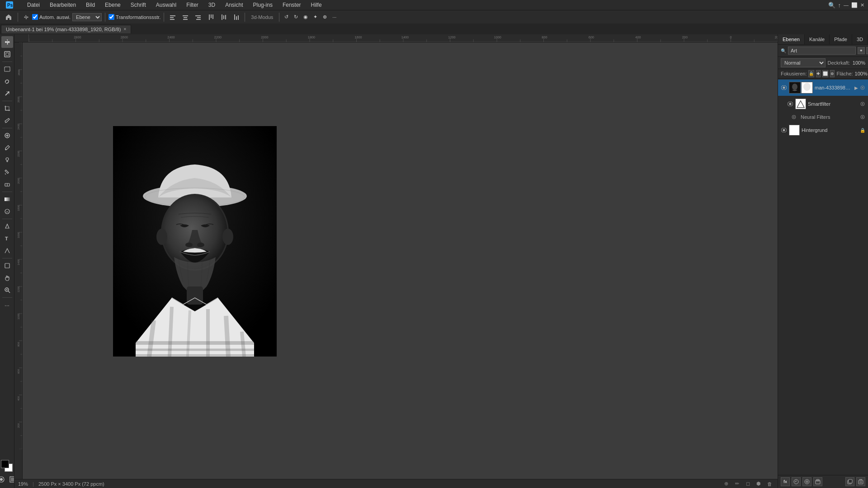  Describe the element at coordinates (748, 484) in the screenshot. I see `status-btn-3: ◻` at that location.